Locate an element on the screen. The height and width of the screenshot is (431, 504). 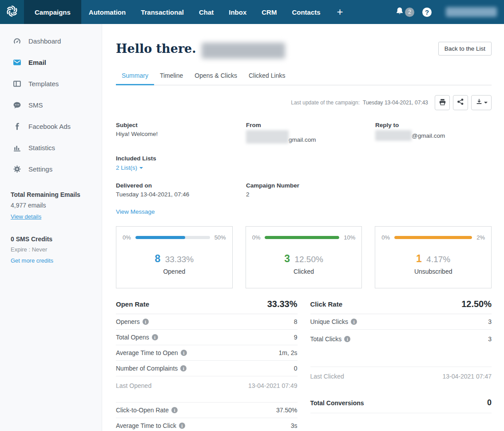
opened-card: 0% 50% 8 33.33% Opened is located at coordinates (174, 257).